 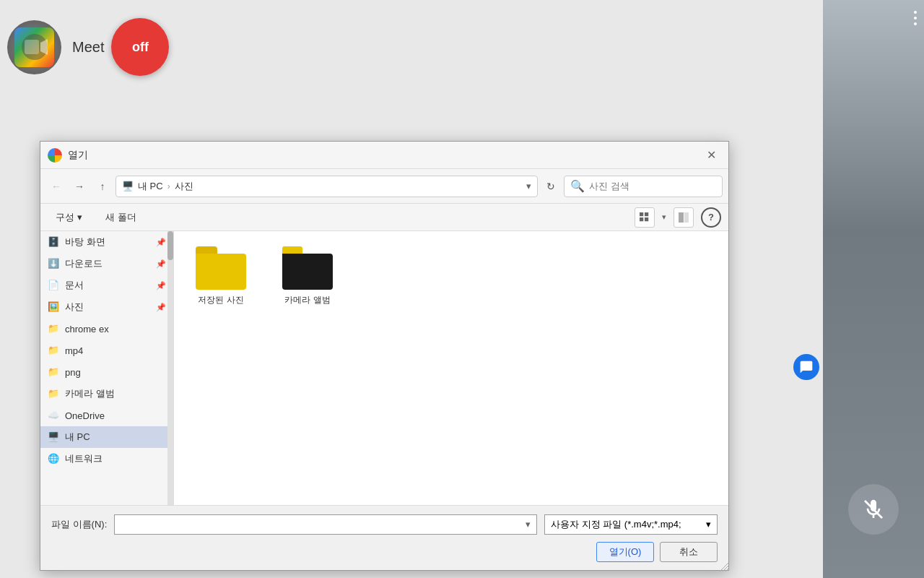 I want to click on view-toggle-button, so click(x=645, y=217).